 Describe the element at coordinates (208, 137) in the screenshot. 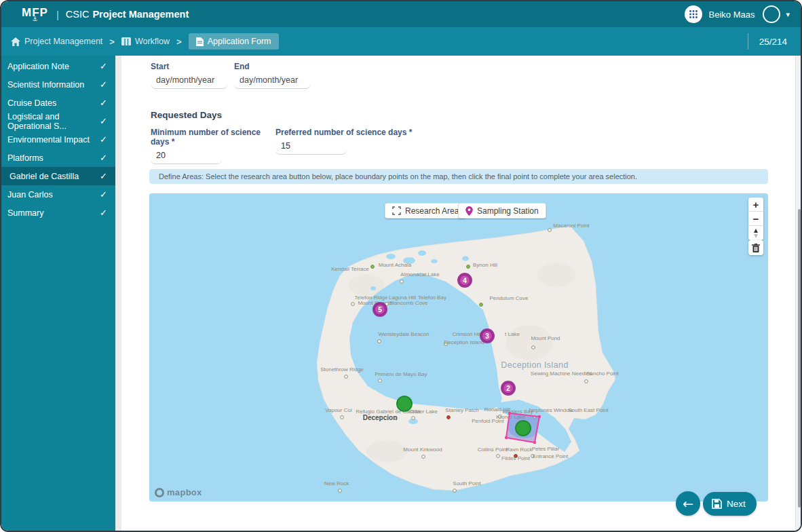

I see `min-days-label: Minimum number of science days *` at that location.